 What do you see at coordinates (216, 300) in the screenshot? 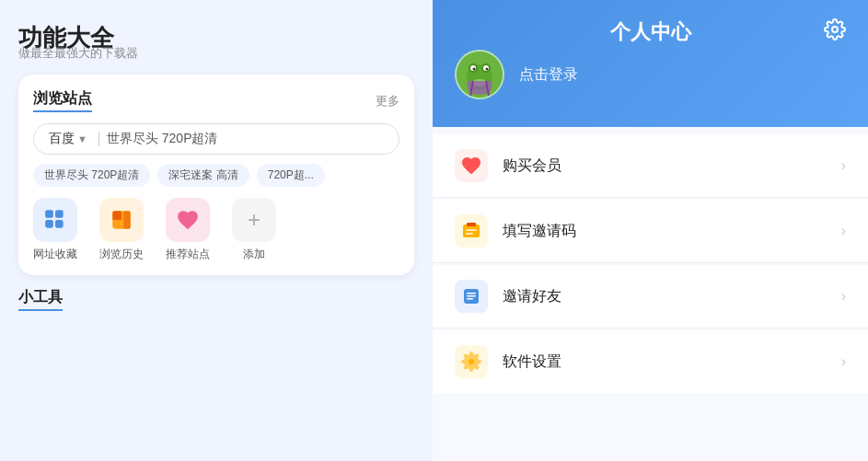
I see `tools-section: 小工具` at bounding box center [216, 300].